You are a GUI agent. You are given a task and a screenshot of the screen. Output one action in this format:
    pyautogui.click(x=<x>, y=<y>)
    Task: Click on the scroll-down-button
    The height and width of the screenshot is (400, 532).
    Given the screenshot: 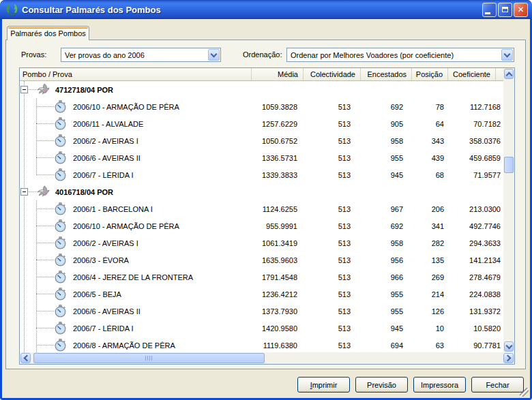 What is the action you would take?
    pyautogui.click(x=509, y=346)
    